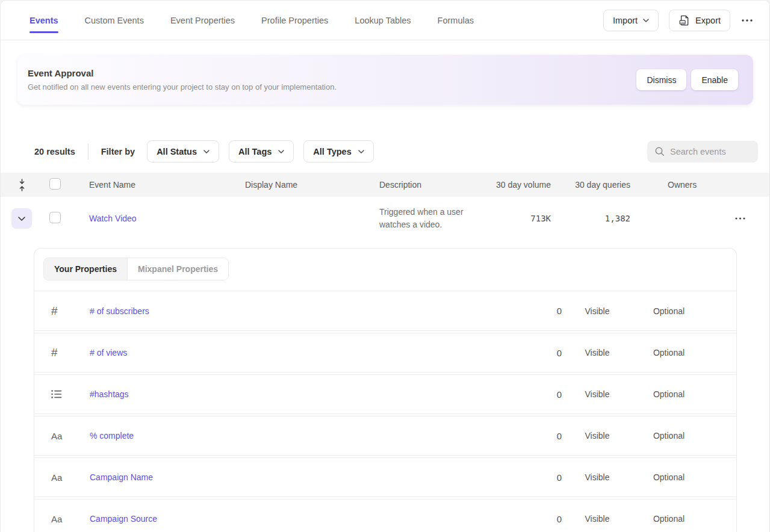  I want to click on nav-tabs: Events Custom Events Event Properties Pr…, so click(252, 20).